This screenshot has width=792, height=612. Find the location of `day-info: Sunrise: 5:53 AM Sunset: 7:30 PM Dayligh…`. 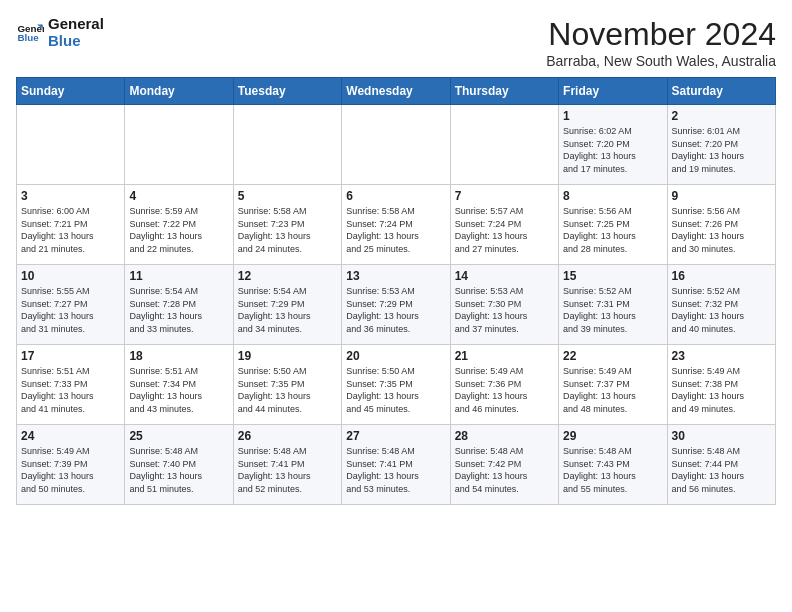

day-info: Sunrise: 5:53 AM Sunset: 7:30 PM Dayligh… is located at coordinates (504, 310).